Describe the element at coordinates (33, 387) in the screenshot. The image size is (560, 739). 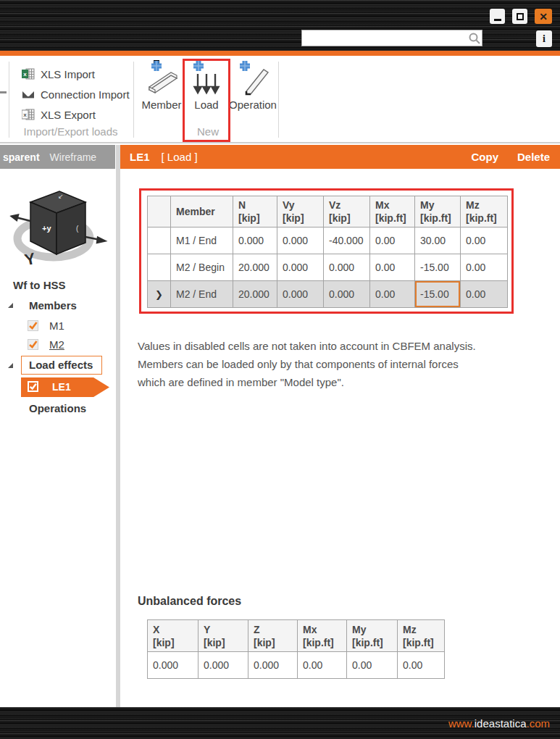
I see `checkbox-le1` at that location.